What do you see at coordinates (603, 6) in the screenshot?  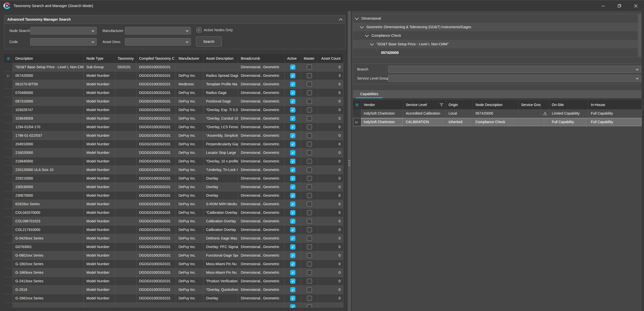 I see `minimize-button` at bounding box center [603, 6].